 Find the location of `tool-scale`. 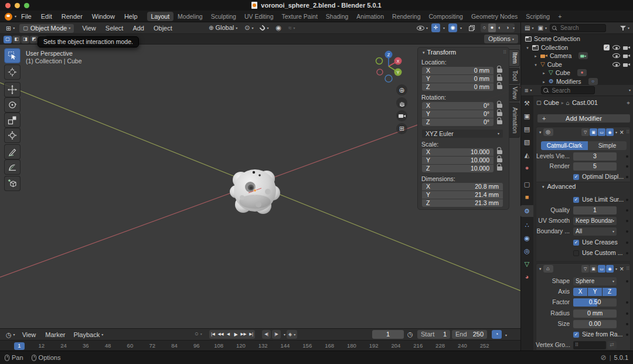

tool-scale is located at coordinates (12, 120).